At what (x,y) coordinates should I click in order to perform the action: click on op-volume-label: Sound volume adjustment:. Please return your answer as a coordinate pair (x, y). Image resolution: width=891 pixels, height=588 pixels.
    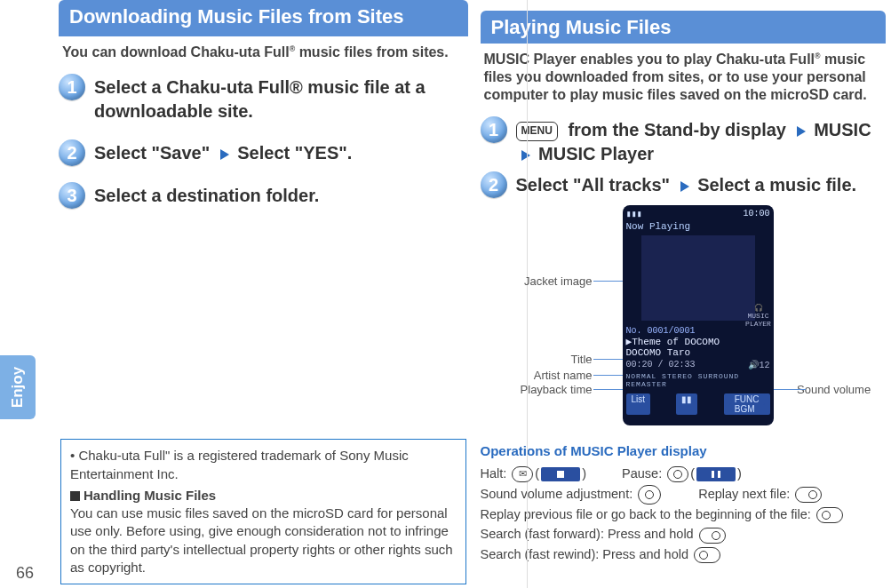
    Looking at the image, I should click on (557, 494).